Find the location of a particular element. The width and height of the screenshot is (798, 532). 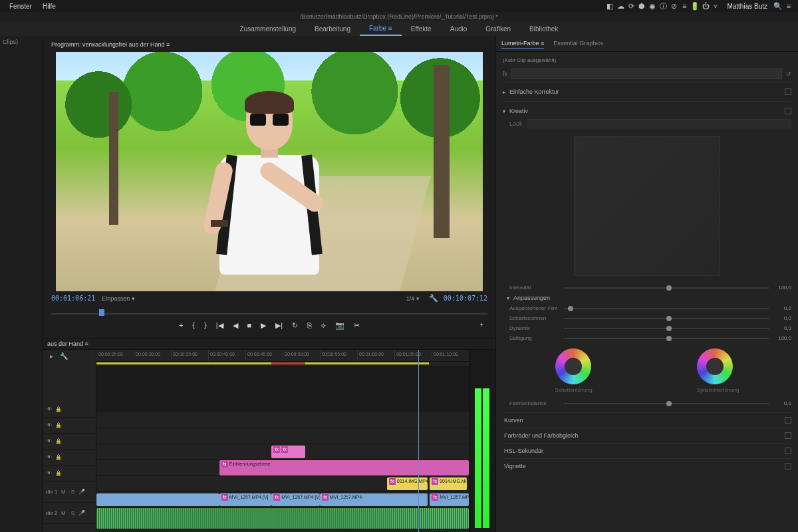

track-a1 is located at coordinates (283, 519).